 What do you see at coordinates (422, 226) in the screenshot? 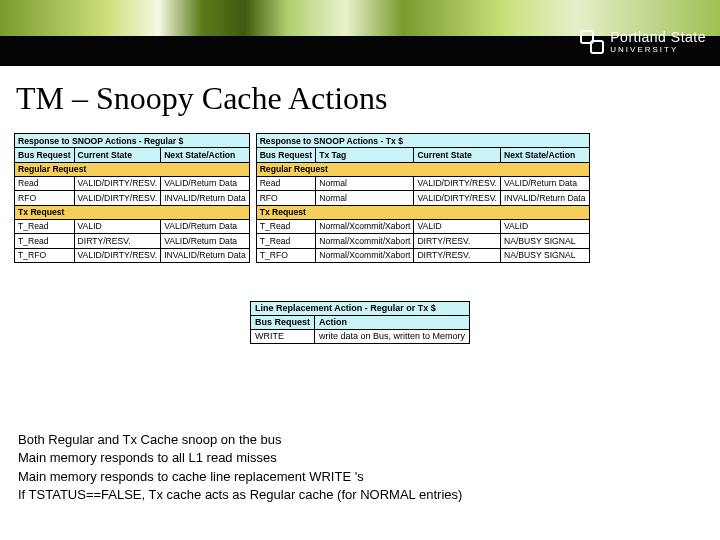
I see `table-row: T_Read Normal/Xcommit/Xabort VALID VALID` at bounding box center [422, 226].